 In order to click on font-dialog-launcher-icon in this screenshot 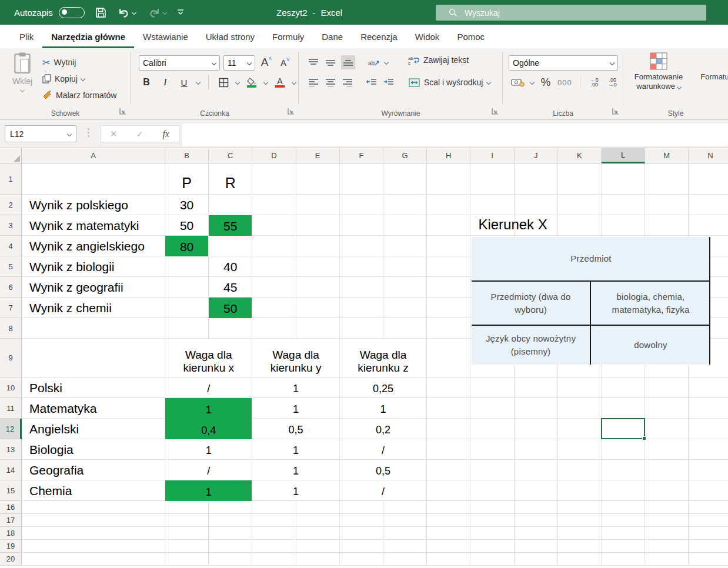, I will do `click(290, 112)`.